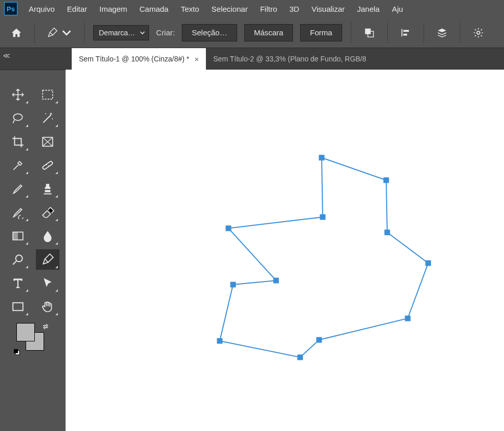  What do you see at coordinates (67, 33) in the screenshot?
I see `chevron-down-icon` at bounding box center [67, 33].